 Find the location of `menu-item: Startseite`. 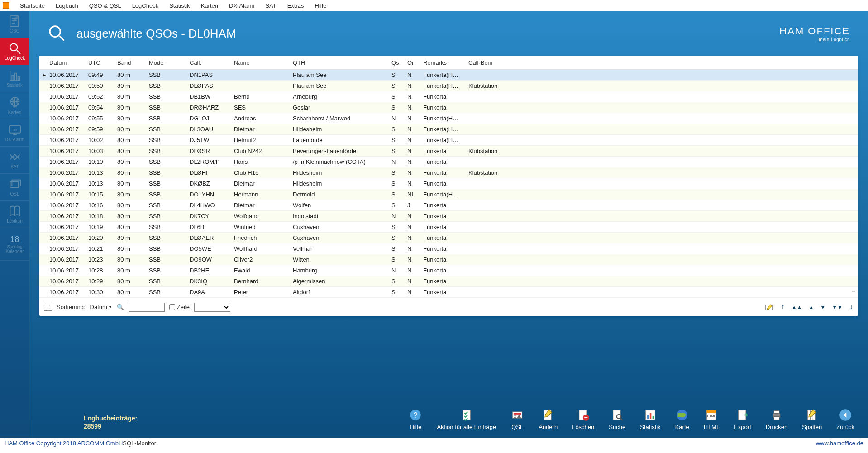

menu-item: Startseite is located at coordinates (33, 5).